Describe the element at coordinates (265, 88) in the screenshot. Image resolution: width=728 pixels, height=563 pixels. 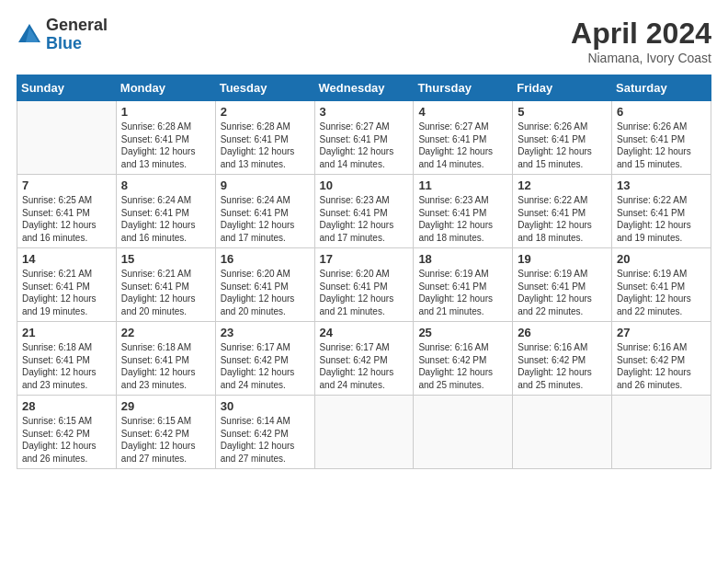
I see `calendar-header-tuesday: Tuesday` at that location.